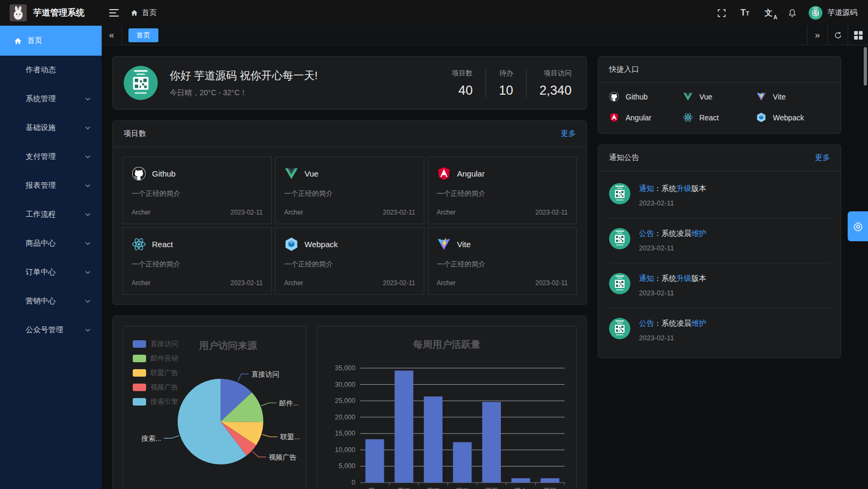  I want to click on project-card-vite: Vite 一个正经的简介 Archer2023-02-11, so click(502, 261).